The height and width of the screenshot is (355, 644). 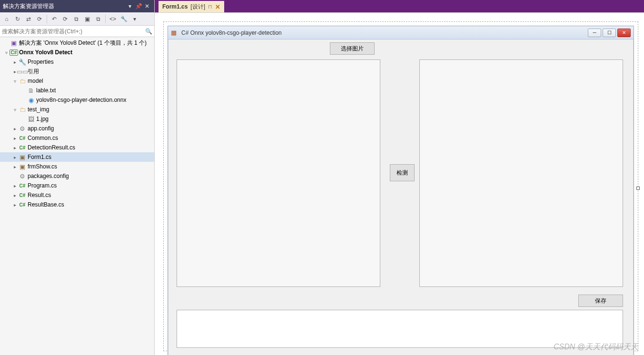 I want to click on solution-explorer-titlebar: 解决方案资源管理器 ▾ 📌 ✕, so click(x=77, y=6).